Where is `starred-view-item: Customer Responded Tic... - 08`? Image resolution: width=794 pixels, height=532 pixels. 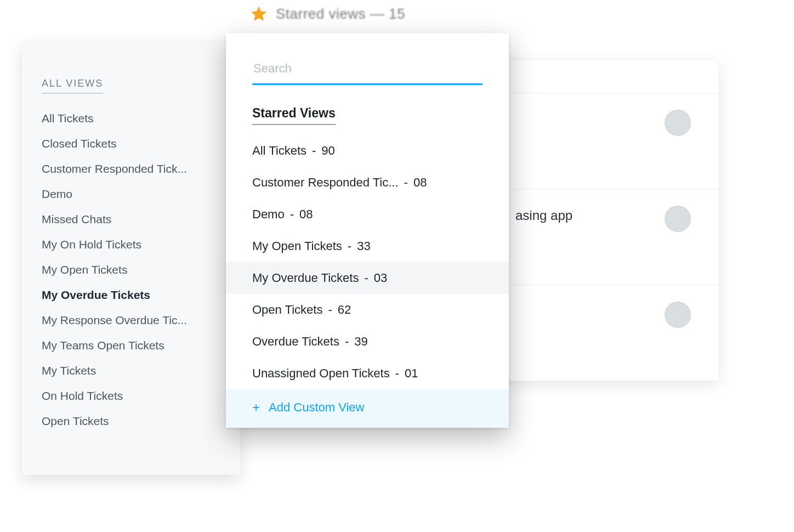
starred-view-item: Customer Responded Tic... - 08 is located at coordinates (367, 183).